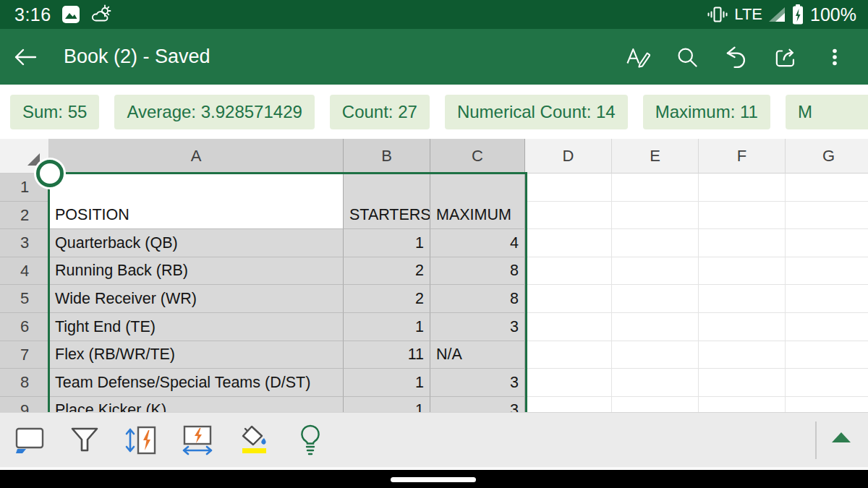  What do you see at coordinates (197, 156) in the screenshot?
I see `column-header-A: A` at bounding box center [197, 156].